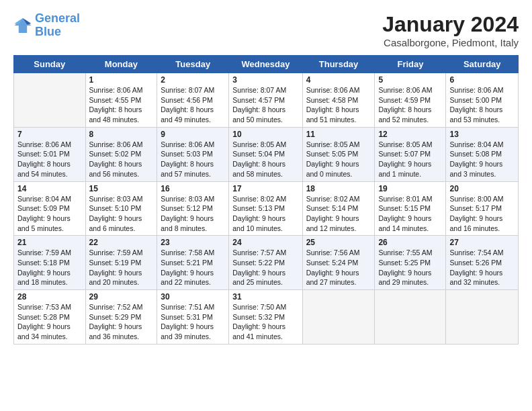 The width and height of the screenshot is (532, 411). What do you see at coordinates (339, 80) in the screenshot?
I see `day-number: 4` at bounding box center [339, 80].